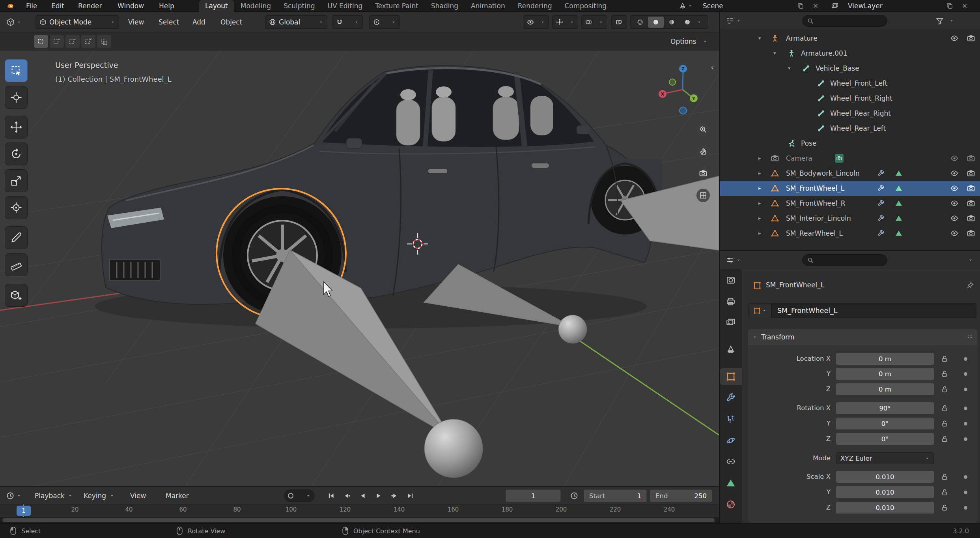  I want to click on tool-add-cube, so click(16, 295).